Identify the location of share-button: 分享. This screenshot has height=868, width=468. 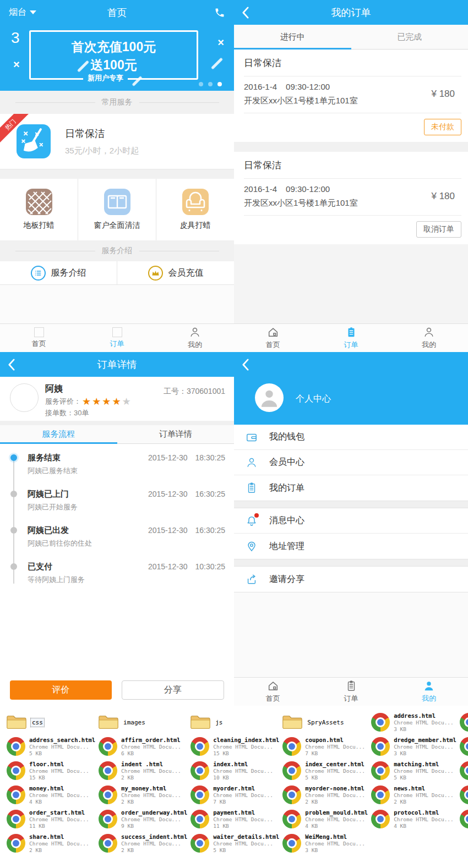
(173, 690).